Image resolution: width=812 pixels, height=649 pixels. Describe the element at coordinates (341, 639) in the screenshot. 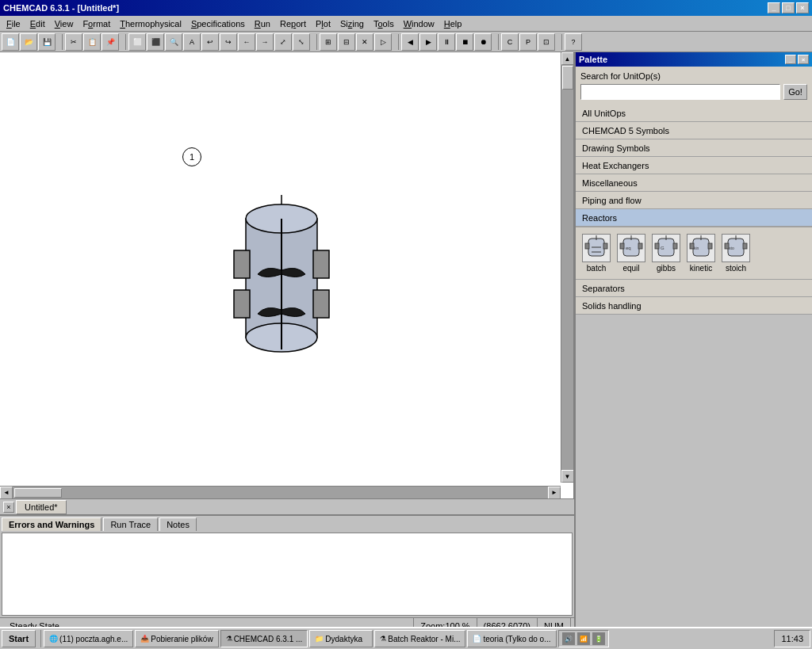

I see `taskbar-dydaktyka: 📁 Dydaktyka` at that location.